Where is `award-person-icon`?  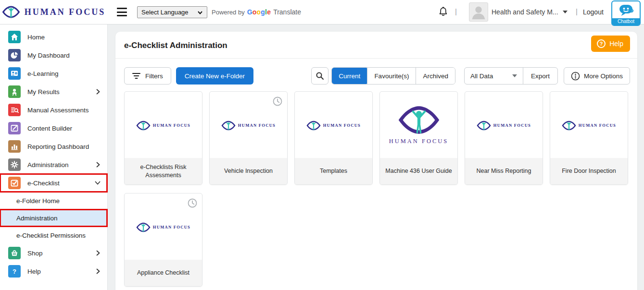 award-person-icon is located at coordinates (14, 92).